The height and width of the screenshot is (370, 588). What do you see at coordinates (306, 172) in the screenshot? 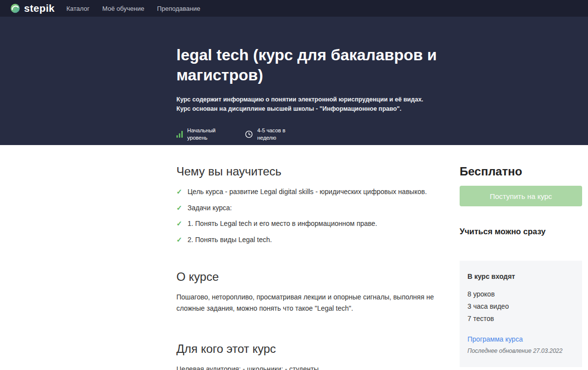
I see `learn-section-title: Чему вы научитесь` at bounding box center [306, 172].